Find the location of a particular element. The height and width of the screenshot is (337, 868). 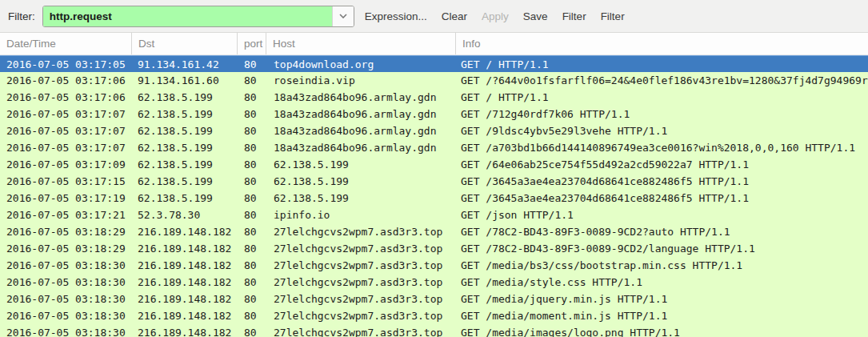

table-row: 2016-07-05 03:17:0962.138.5.1998062.138.… is located at coordinates (434, 165).